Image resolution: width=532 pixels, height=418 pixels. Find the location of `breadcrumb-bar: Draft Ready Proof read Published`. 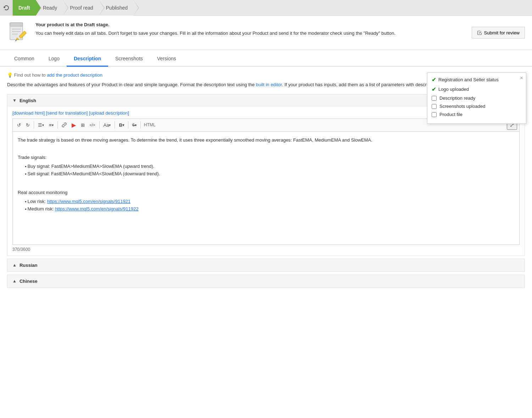

breadcrumb-bar: Draft Ready Proof read Published is located at coordinates (266, 8).